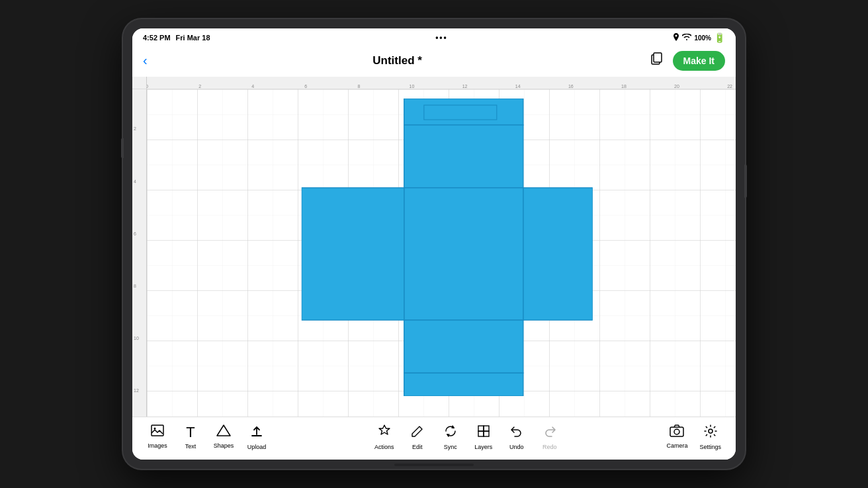  Describe the element at coordinates (703, 38) in the screenshot. I see `battery-label: 100%` at that location.